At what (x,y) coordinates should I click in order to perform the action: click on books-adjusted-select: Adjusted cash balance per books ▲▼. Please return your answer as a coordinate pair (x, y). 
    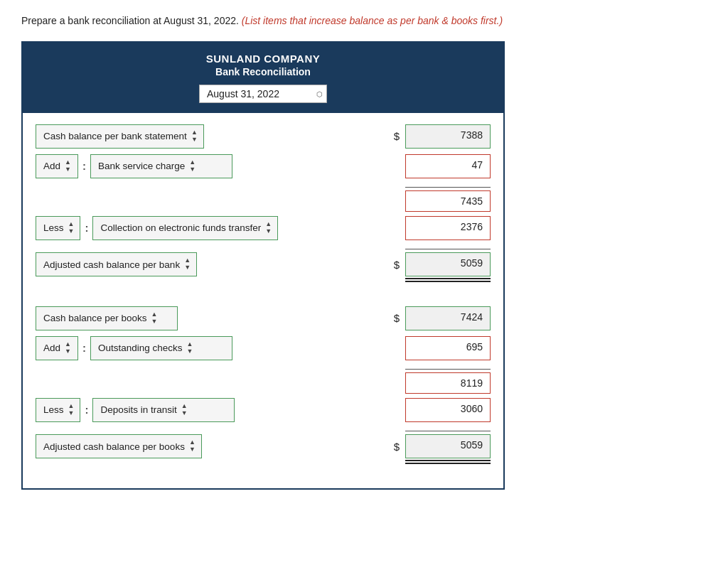
    Looking at the image, I should click on (119, 446).